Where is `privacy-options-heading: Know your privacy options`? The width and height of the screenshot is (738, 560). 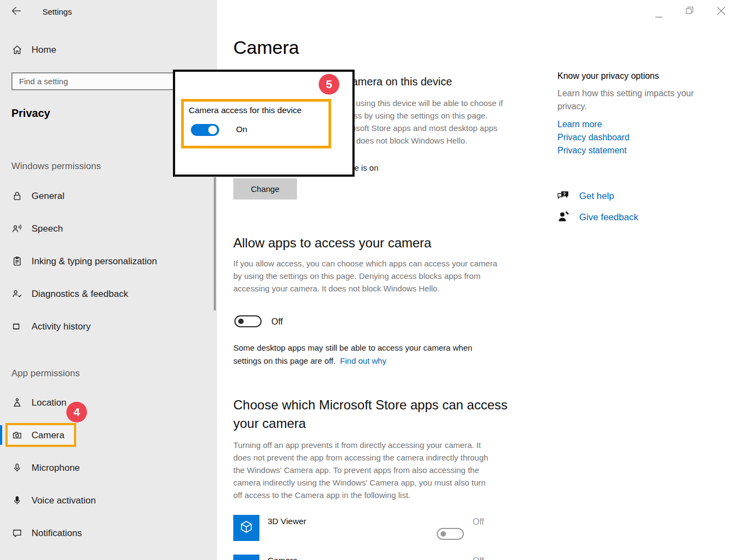
privacy-options-heading: Know your privacy options is located at coordinates (608, 76).